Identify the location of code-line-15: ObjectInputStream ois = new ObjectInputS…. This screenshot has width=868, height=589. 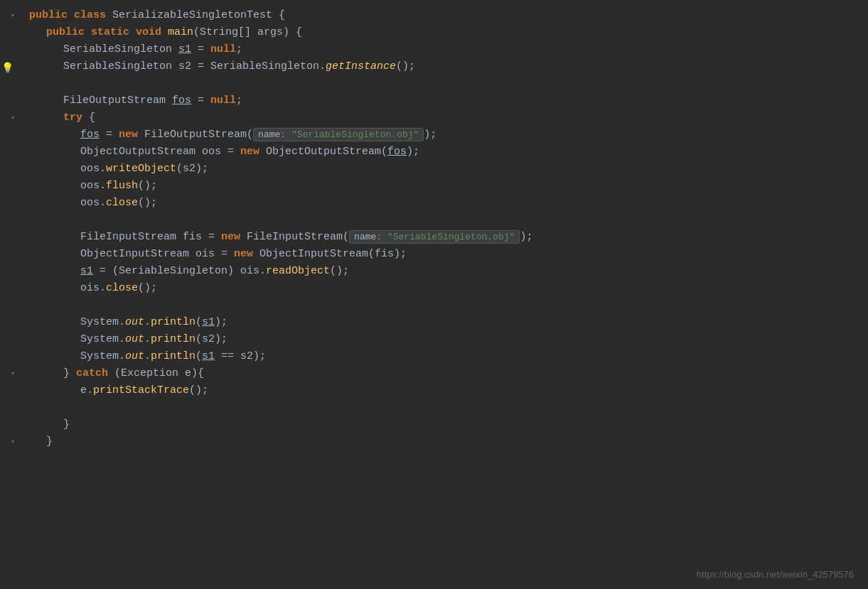
(434, 254).